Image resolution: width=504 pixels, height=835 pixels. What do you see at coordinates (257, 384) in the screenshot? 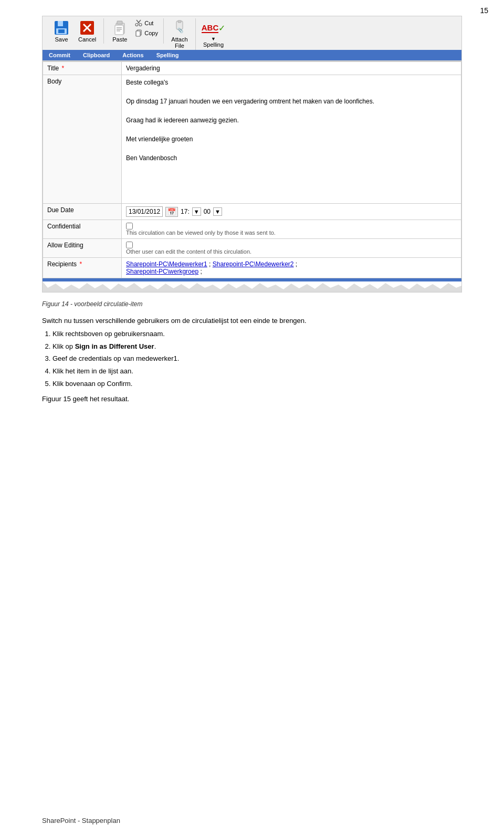
I see `step-5: Klik bovenaan op Confirm.` at bounding box center [257, 384].